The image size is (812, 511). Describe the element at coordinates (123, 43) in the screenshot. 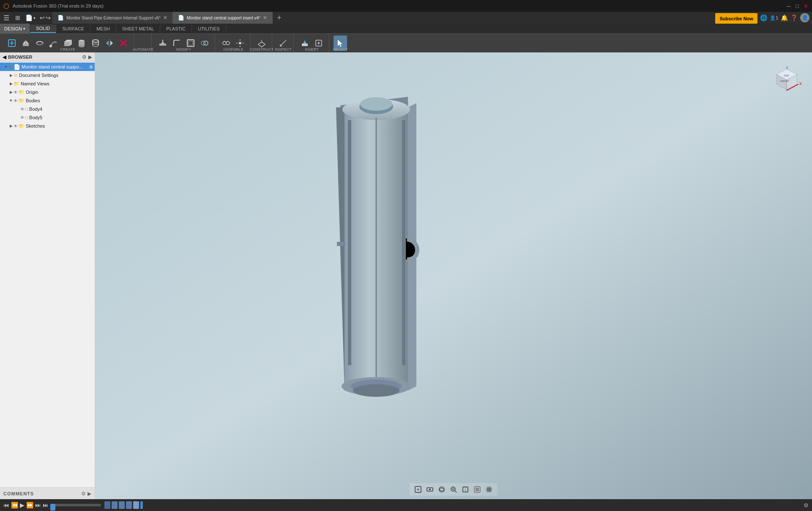

I see `delete-button` at that location.